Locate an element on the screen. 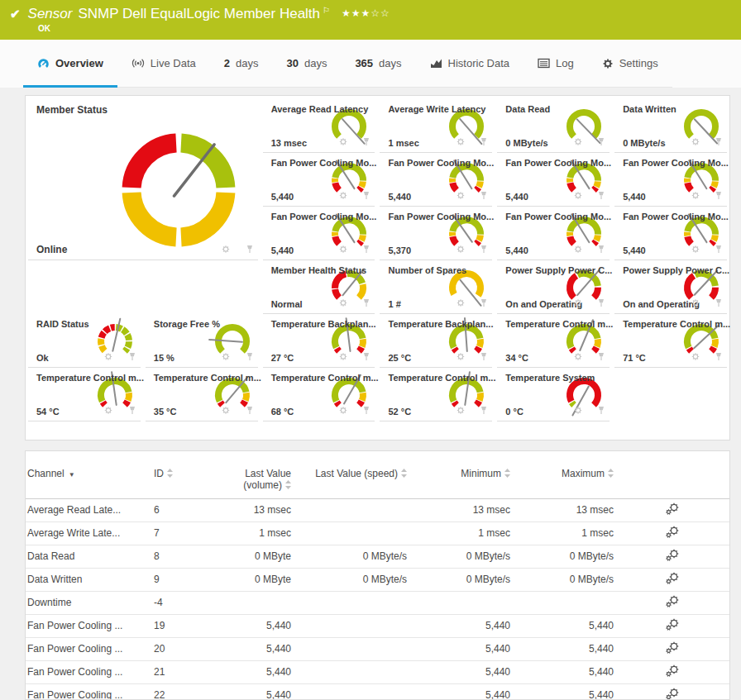 The width and height of the screenshot is (741, 700). flag-icon: ⚐ is located at coordinates (326, 10).